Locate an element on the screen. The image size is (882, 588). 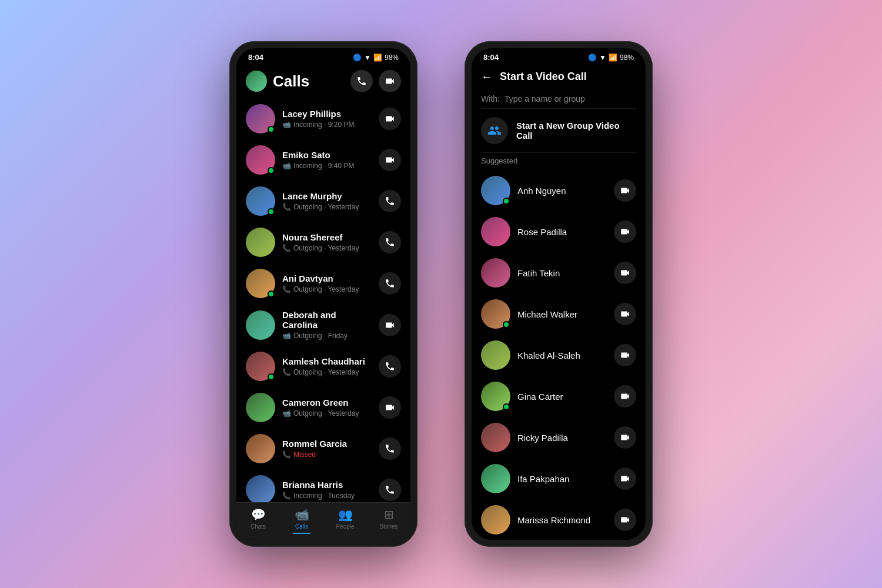
calls-header: Calls is located at coordinates (323, 81).